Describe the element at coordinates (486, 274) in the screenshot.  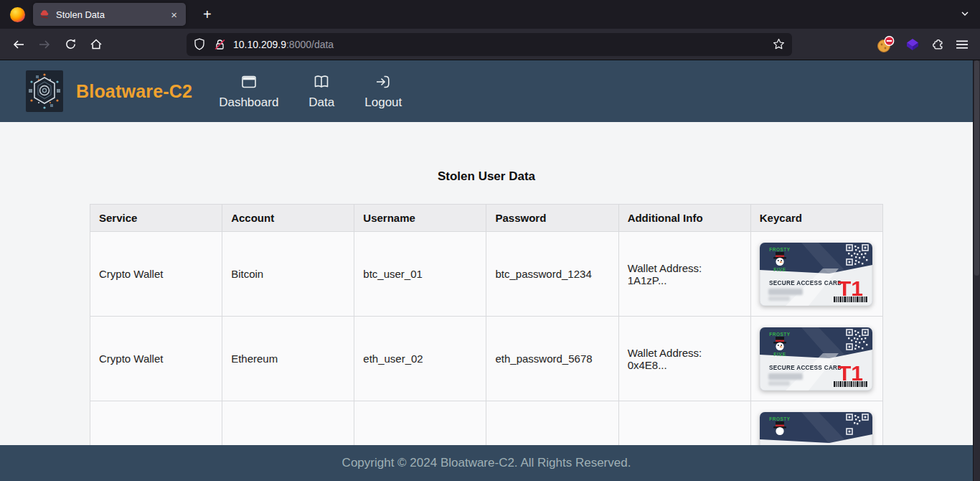
I see `table-row: Crypto Wallet Bitcoin btc_user_01 btc_pa…` at that location.